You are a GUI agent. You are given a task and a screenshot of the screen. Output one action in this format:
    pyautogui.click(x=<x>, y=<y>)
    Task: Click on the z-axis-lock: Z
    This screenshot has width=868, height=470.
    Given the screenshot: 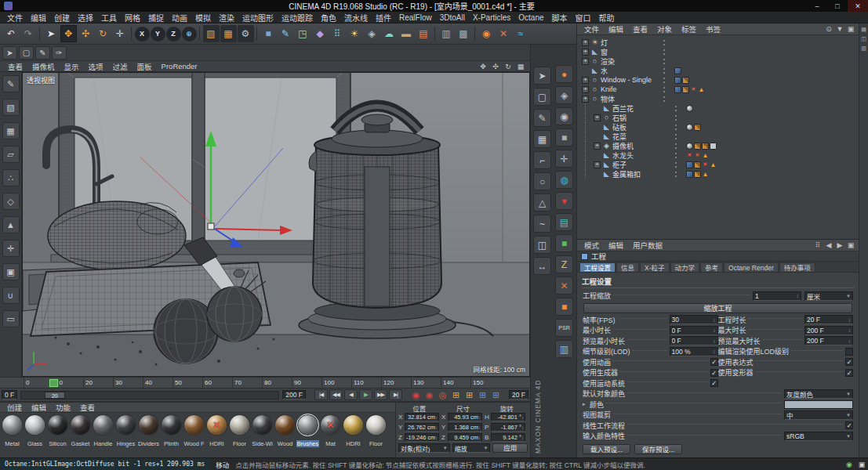 What is the action you would take?
    pyautogui.click(x=174, y=34)
    